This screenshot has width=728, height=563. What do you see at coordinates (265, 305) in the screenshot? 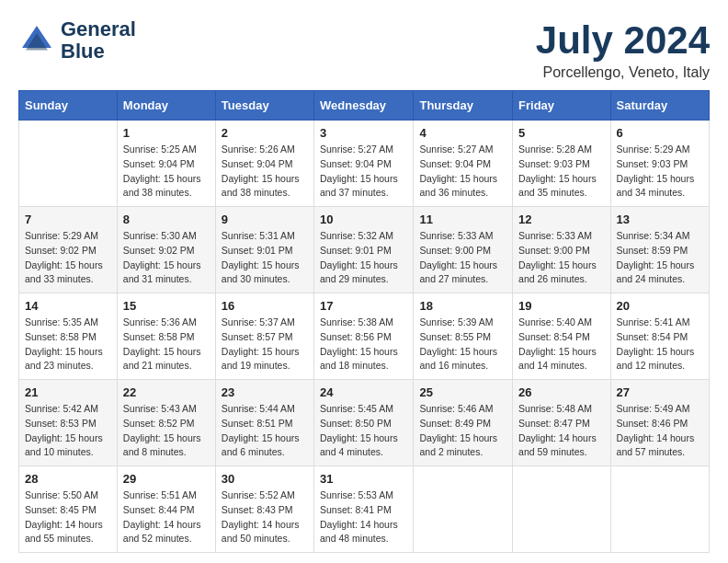
I see `day-number: 16` at bounding box center [265, 305].